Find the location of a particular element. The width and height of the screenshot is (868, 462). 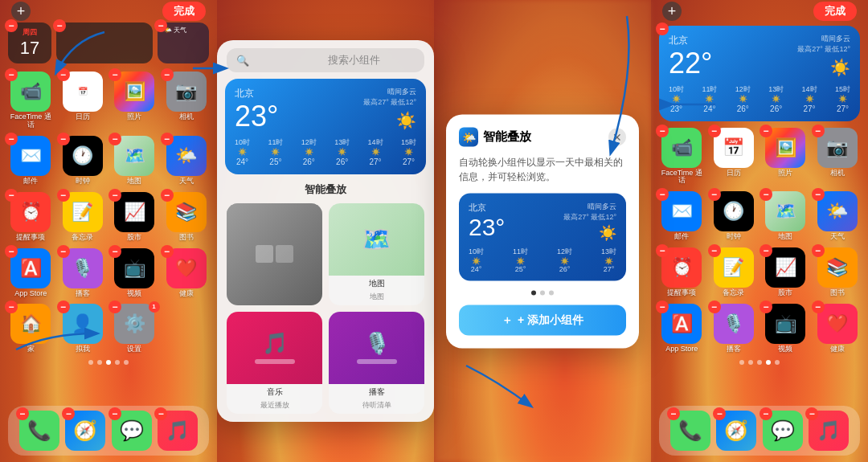

dock-phone-4: − 📞 is located at coordinates (690, 431).